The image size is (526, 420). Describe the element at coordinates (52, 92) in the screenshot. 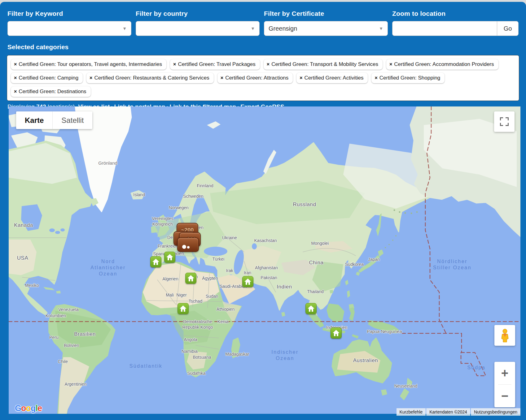

I see `category-chip-label: Certified Green: Destinations` at that location.